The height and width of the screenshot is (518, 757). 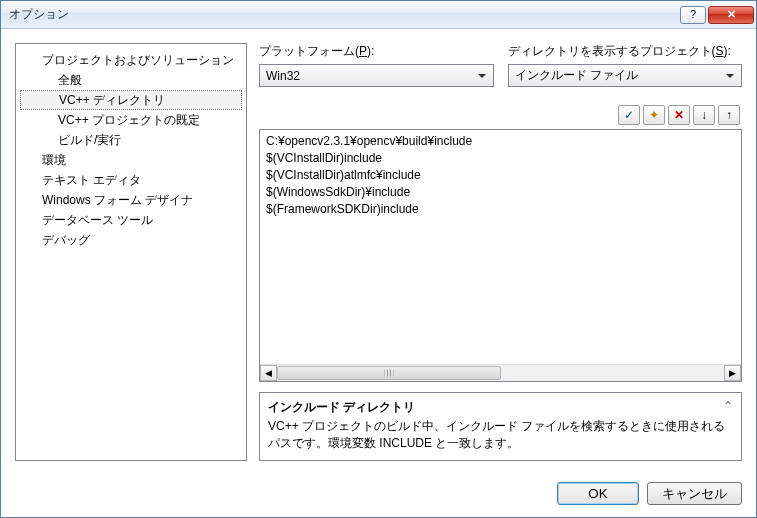 I want to click on show-dirs-value: インクルード ファイル, so click(x=576, y=76).